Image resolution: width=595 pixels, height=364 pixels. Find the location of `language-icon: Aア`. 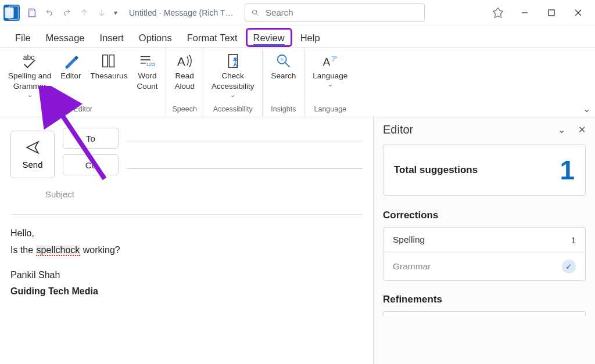

language-icon: Aア is located at coordinates (330, 61).